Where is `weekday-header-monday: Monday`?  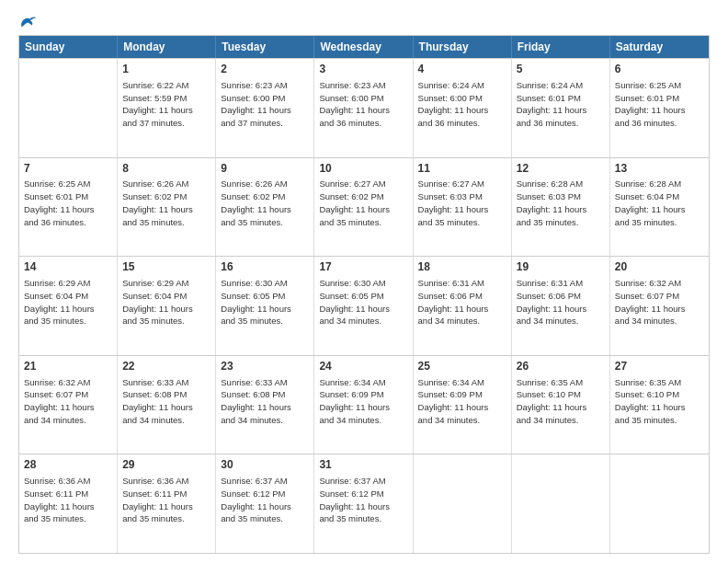 weekday-header-monday: Monday is located at coordinates (167, 47).